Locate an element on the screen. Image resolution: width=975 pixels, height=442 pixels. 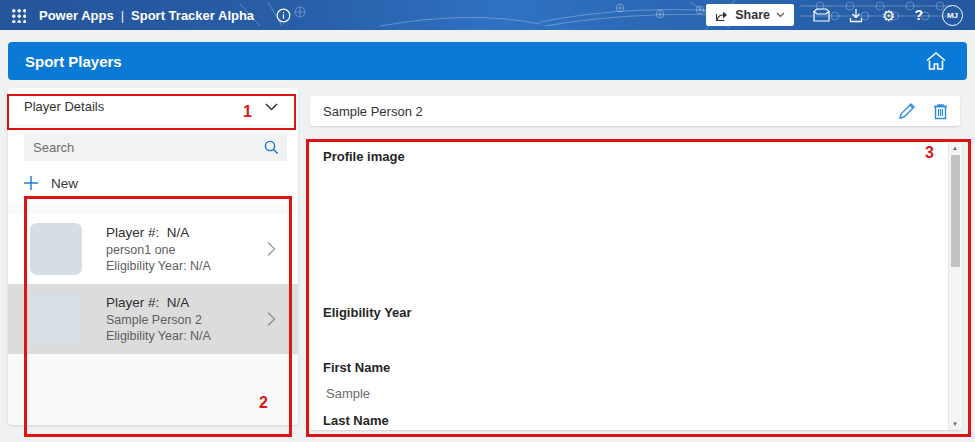
frame-icon is located at coordinates (822, 15).